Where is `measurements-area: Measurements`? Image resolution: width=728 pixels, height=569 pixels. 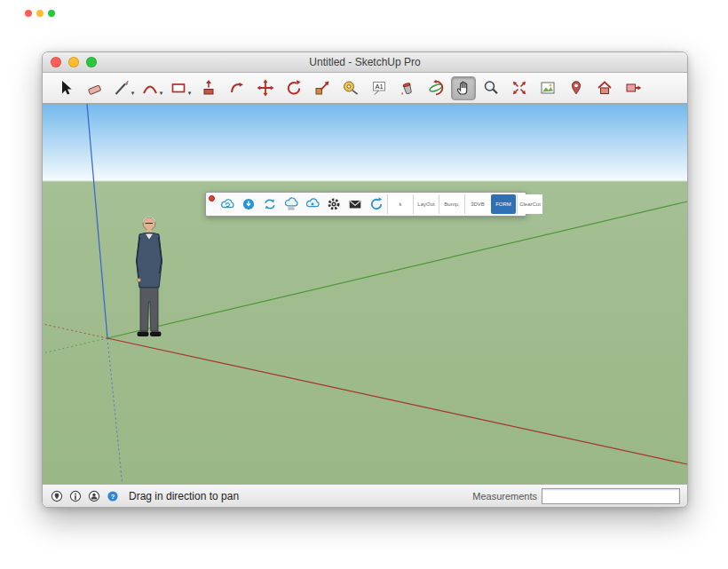
measurements-area: Measurements is located at coordinates (576, 496).